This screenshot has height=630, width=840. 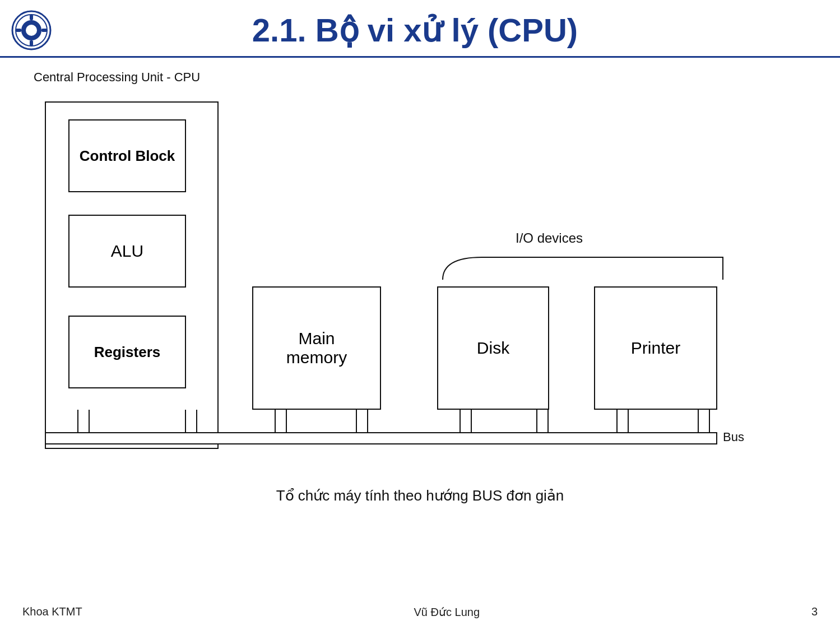 I want to click on bus-line, so click(x=381, y=438).